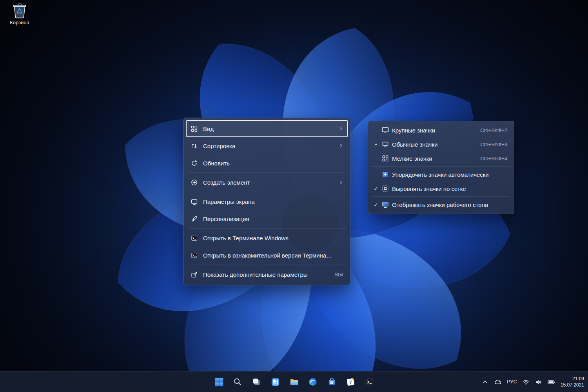 The height and width of the screenshot is (392, 588). What do you see at coordinates (294, 382) in the screenshot?
I see `taskbar-center-group: 7` at bounding box center [294, 382].